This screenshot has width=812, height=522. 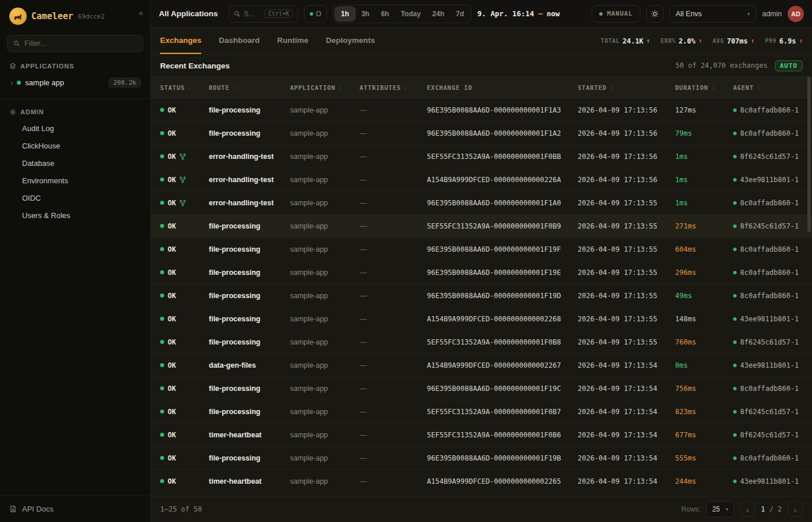 I want to click on next-page-button: ›, so click(x=795, y=509).